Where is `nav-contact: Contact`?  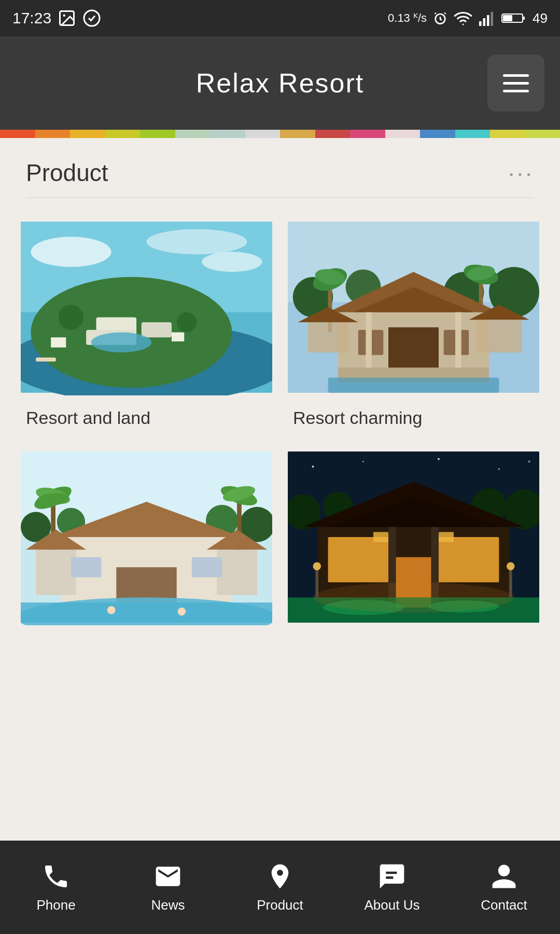
nav-contact: Contact is located at coordinates (504, 887).